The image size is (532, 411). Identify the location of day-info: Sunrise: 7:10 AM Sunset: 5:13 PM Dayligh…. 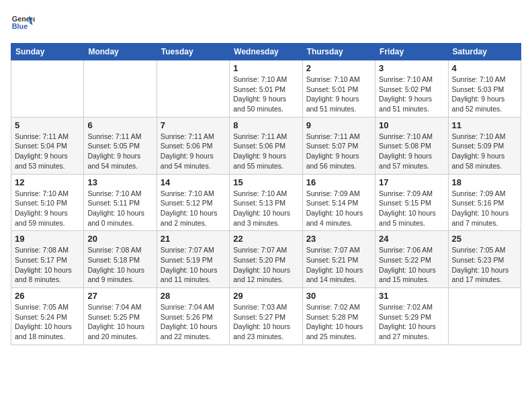
(266, 208).